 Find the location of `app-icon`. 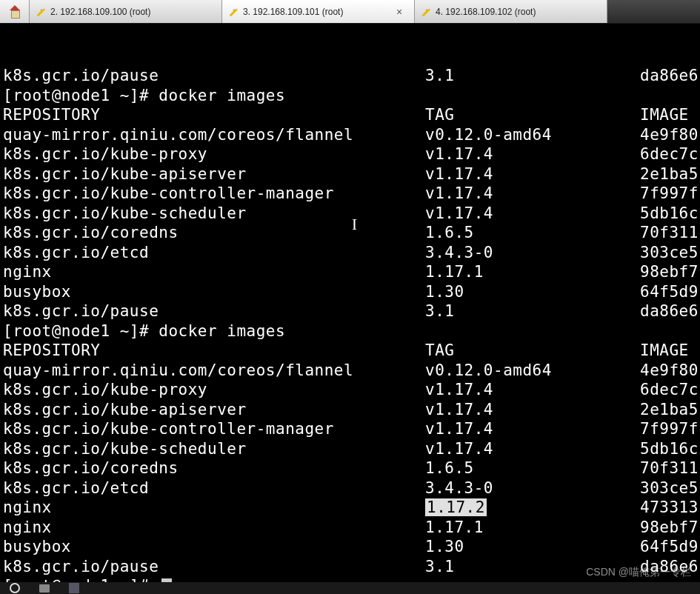

app-icon is located at coordinates (74, 588).